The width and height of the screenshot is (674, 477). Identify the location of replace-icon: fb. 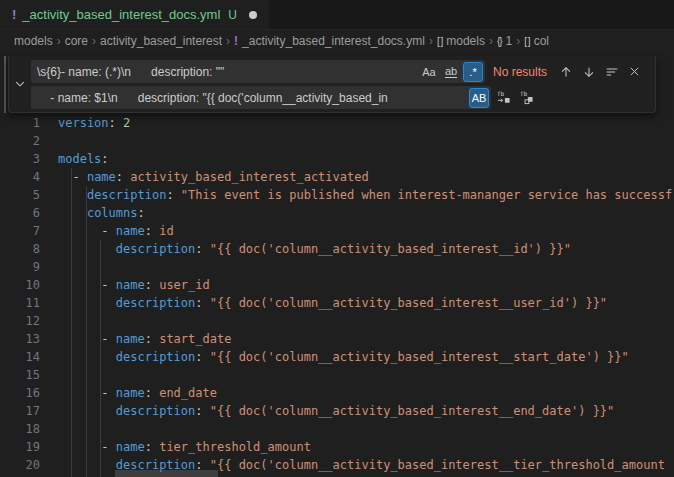
(504, 98).